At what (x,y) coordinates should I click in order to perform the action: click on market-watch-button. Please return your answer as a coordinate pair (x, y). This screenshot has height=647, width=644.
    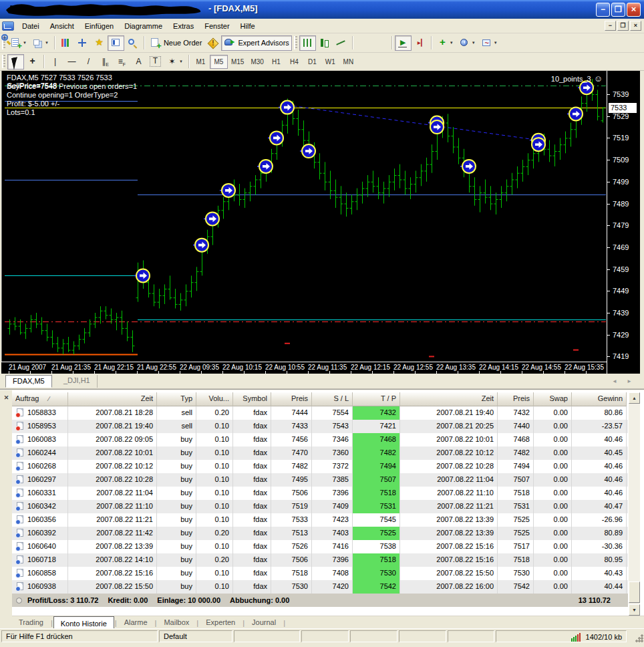
    Looking at the image, I should click on (65, 43).